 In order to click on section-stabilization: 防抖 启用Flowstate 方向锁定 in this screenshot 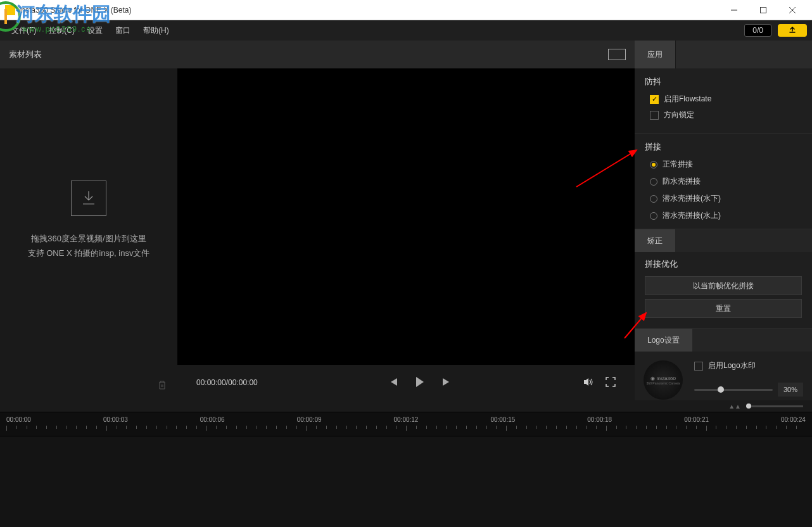, I will do `click(723, 101)`.